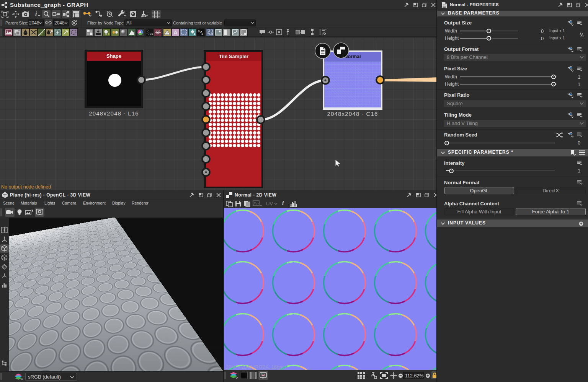  Describe the element at coordinates (16, 15) in the screenshot. I see `svg-text: 1:1` at that location.